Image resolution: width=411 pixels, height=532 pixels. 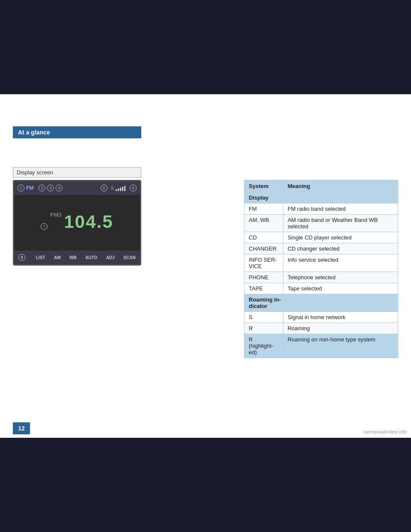 What do you see at coordinates (264, 209) in the screenshot?
I see `system-fm: FM` at bounding box center [264, 209].